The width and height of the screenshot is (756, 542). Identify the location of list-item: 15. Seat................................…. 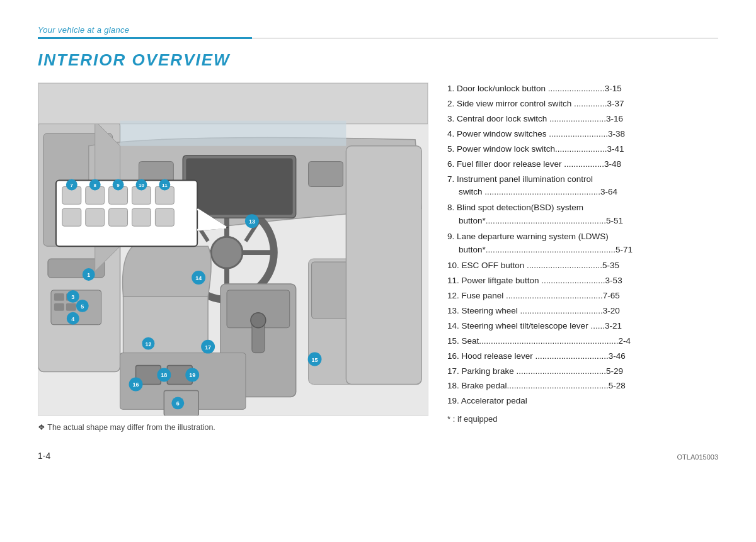
(583, 341).